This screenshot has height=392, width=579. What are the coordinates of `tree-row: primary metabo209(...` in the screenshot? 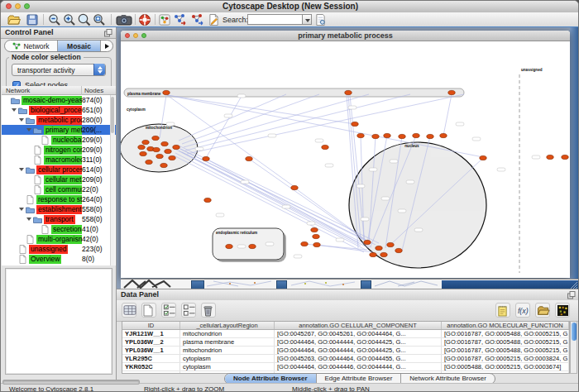 It's located at (59, 130).